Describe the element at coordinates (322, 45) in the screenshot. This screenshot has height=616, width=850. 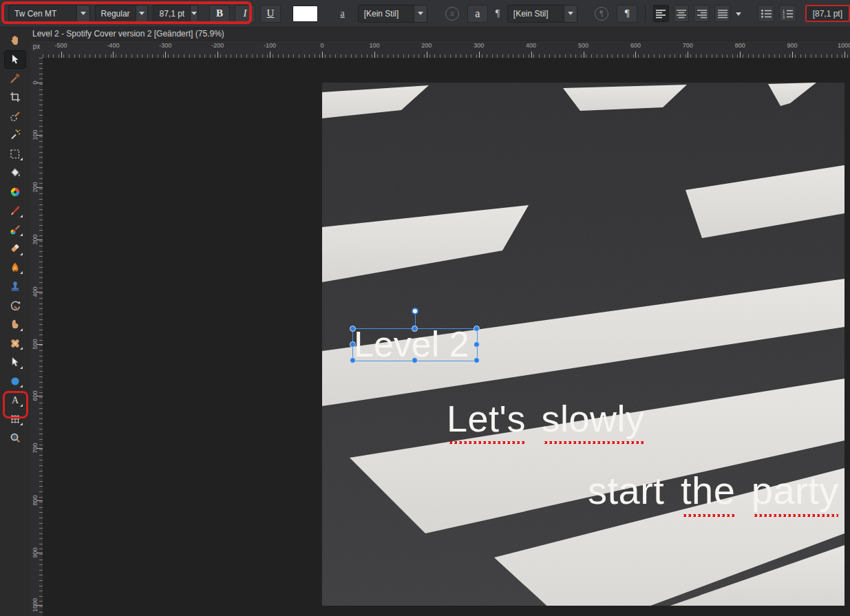
I see `ruler-label: 0` at that location.